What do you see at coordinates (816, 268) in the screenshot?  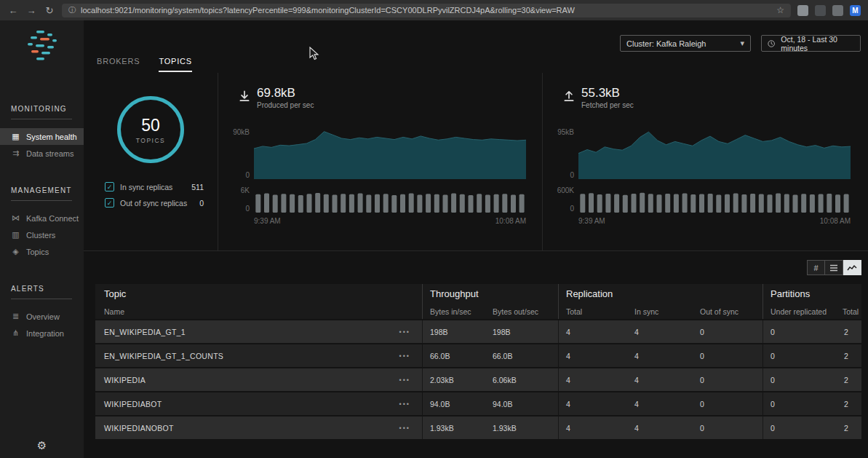 I see `number-view-button: #` at bounding box center [816, 268].